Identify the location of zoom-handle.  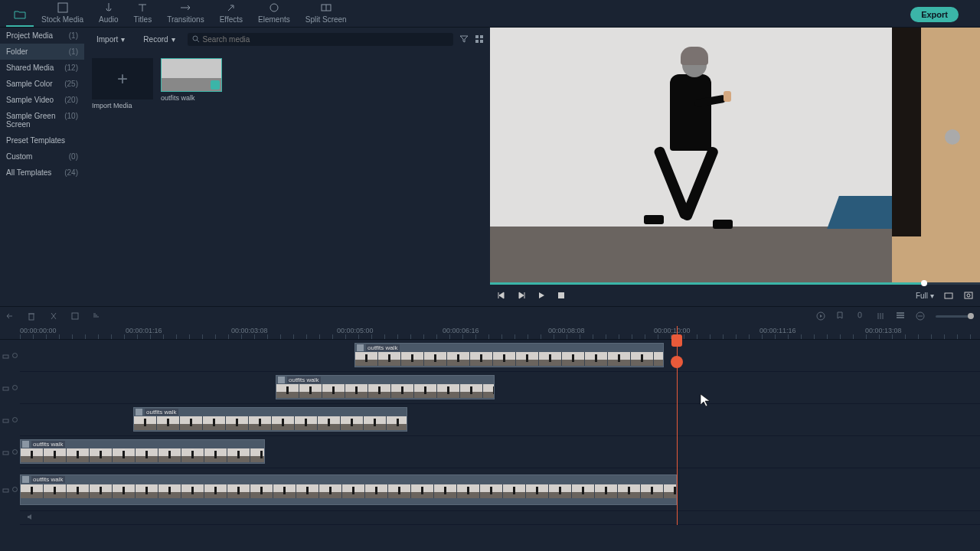
(971, 316).